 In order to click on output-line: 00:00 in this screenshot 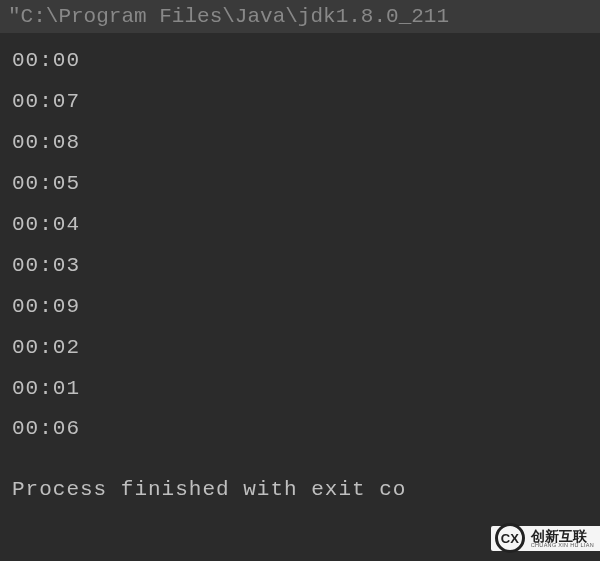, I will do `click(300, 62)`.